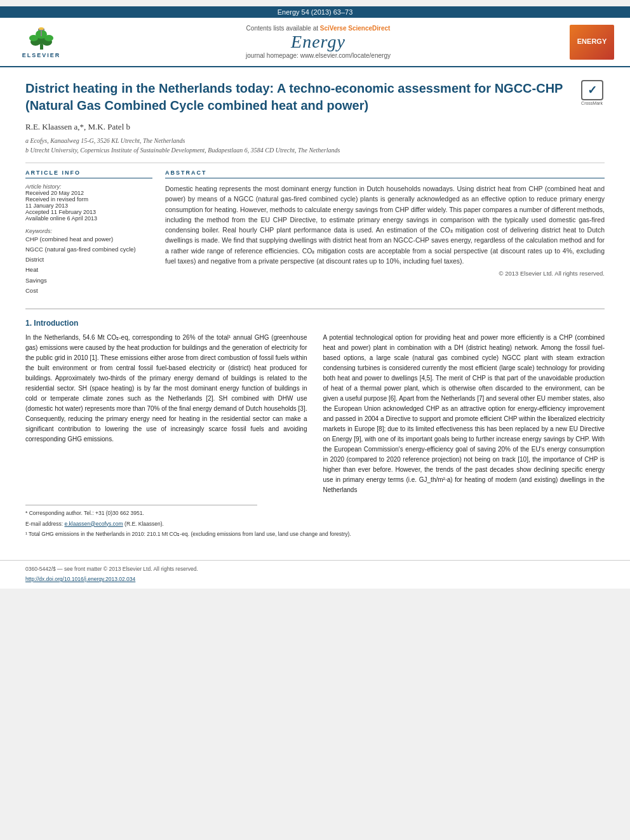  Describe the element at coordinates (318, 56) in the screenshot. I see `journal-homepage: journal homepage: www.elsevier.com/locat…` at that location.